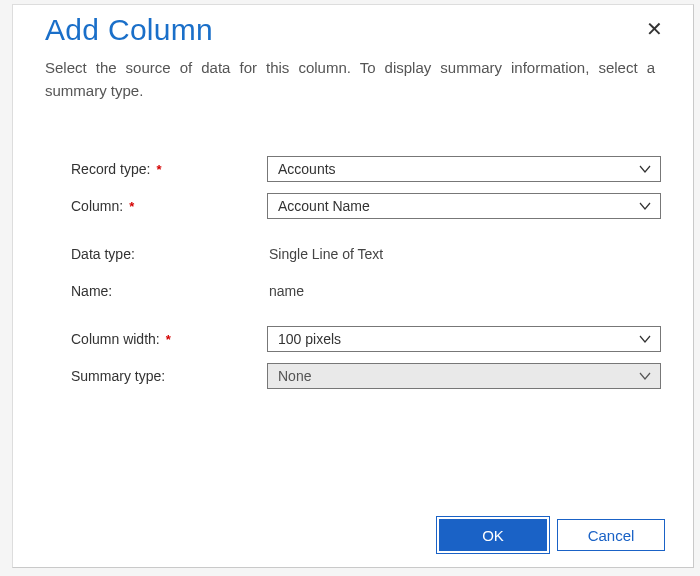 The height and width of the screenshot is (576, 700). What do you see at coordinates (294, 376) in the screenshot?
I see `select-value: None` at bounding box center [294, 376].